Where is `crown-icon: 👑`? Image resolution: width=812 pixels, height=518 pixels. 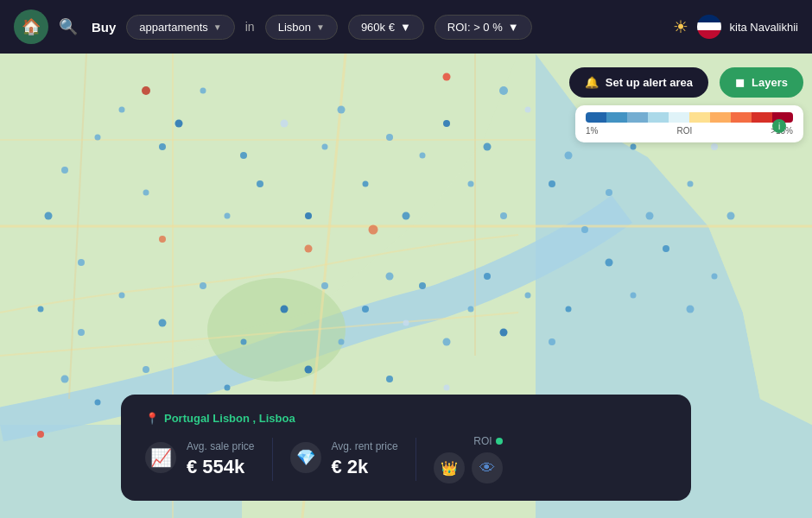 crown-icon: 👑 is located at coordinates (449, 468).